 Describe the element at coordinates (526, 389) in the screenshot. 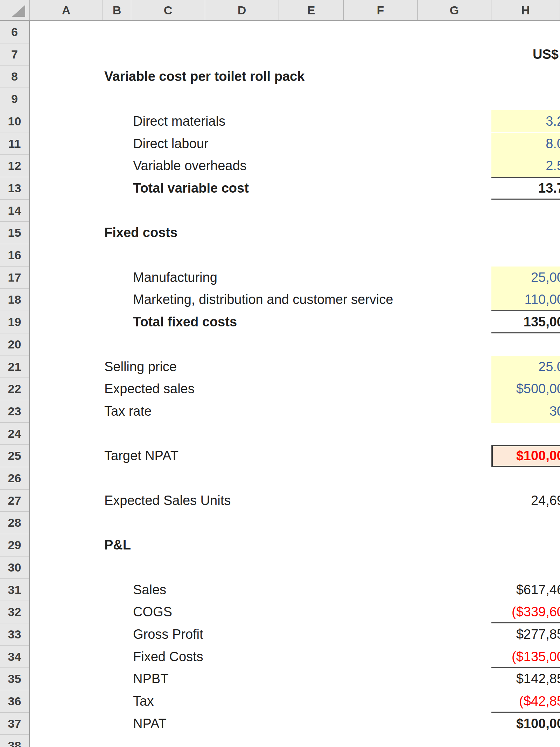

I see `cell-value-H22: $500,00` at that location.